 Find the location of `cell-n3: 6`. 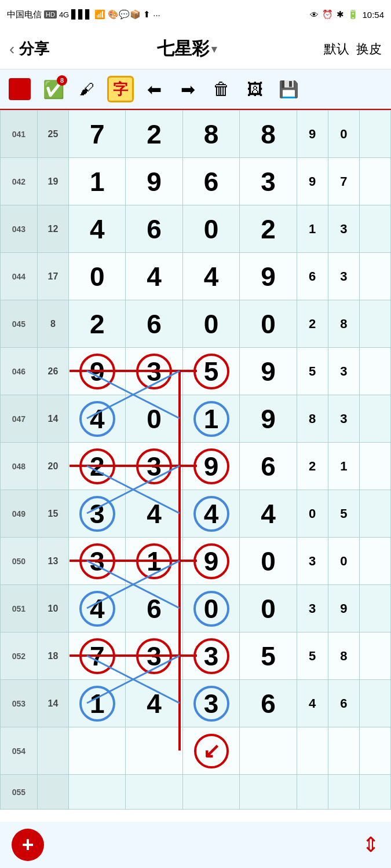

cell-n3: 6 is located at coordinates (211, 182).